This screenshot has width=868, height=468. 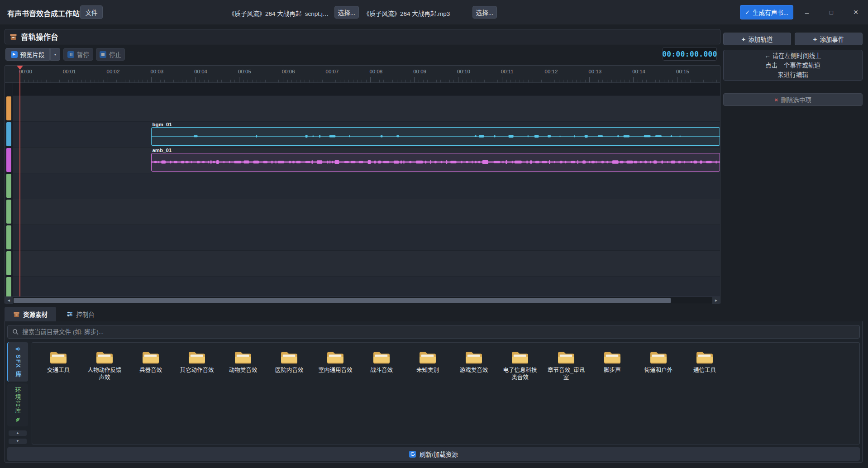 I want to click on folder-label: 人物动作反馈声效, so click(x=105, y=374).